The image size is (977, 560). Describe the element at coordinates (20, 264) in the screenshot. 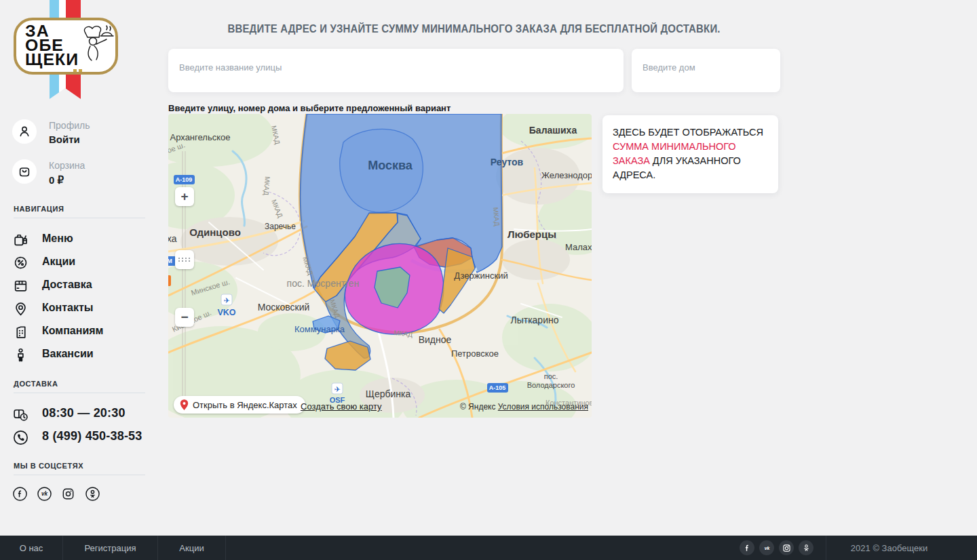

I see `discount-icon` at that location.